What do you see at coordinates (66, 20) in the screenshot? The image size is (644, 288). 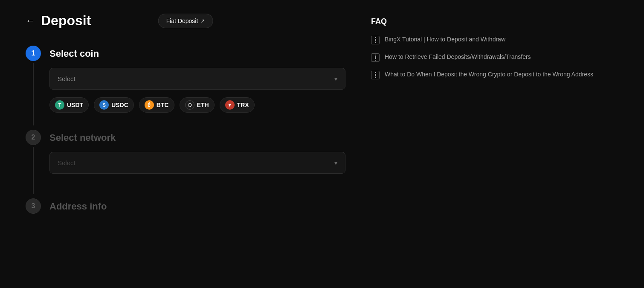 I see `page-title: Deposit` at bounding box center [66, 20].